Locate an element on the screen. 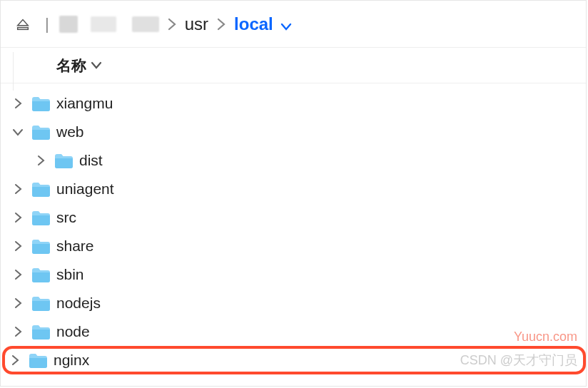 Image resolution: width=588 pixels, height=388 pixels. tree-row: nodejs is located at coordinates (295, 303).